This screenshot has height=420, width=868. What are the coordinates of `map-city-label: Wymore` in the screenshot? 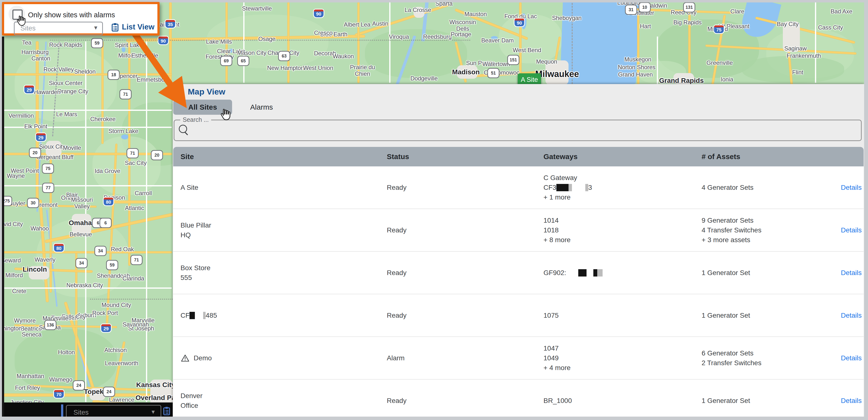 It's located at (25, 320).